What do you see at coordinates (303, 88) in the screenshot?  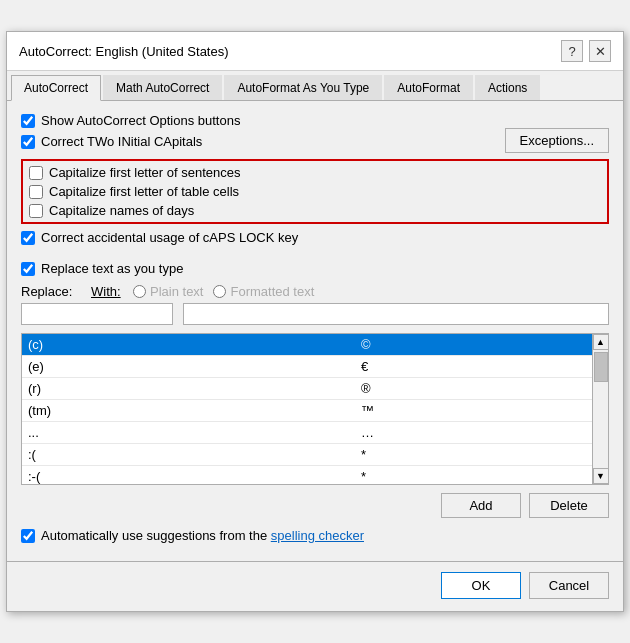 I see `tab-autoformat-as-you-type: AutoFormat As You Type` at bounding box center [303, 88].